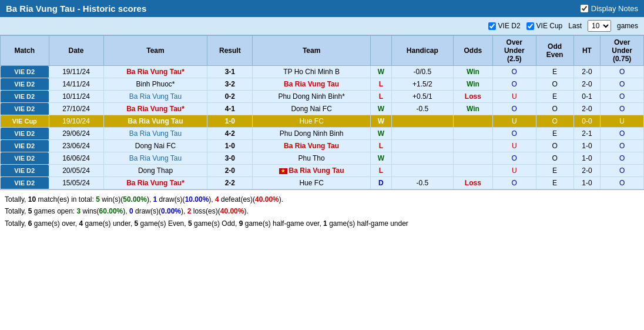 Image resolution: width=644 pixels, height=330 pixels. I want to click on display-notes-control: Display Notes, so click(609, 8).